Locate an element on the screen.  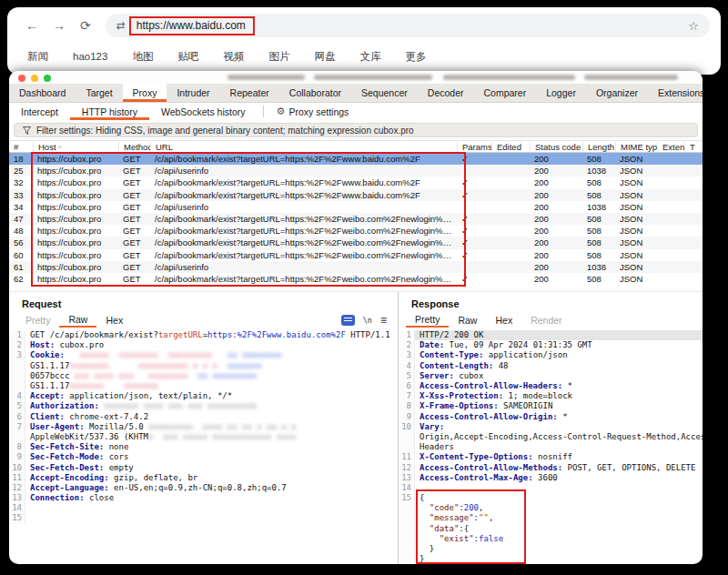
close-window-button is located at coordinates (22, 78).